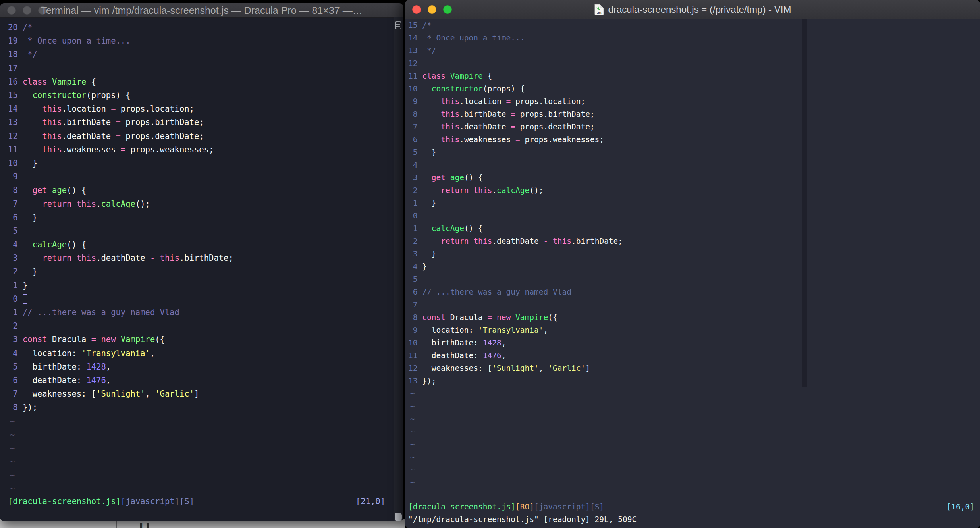 The image size is (980, 528). I want to click on code-line: 2 }, so click(201, 272).